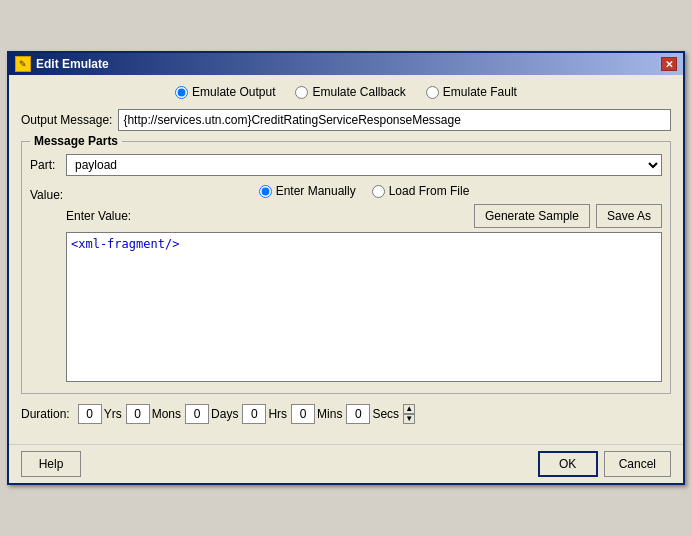 The height and width of the screenshot is (536, 692). I want to click on emulate-output-label: Emulate Output, so click(234, 92).